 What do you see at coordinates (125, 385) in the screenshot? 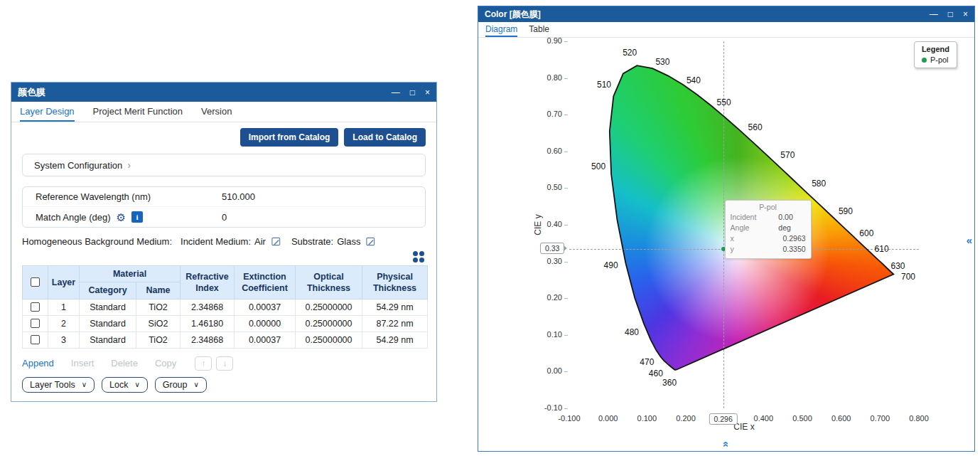
I see `lock-dropdown: Lock ∨` at bounding box center [125, 385].